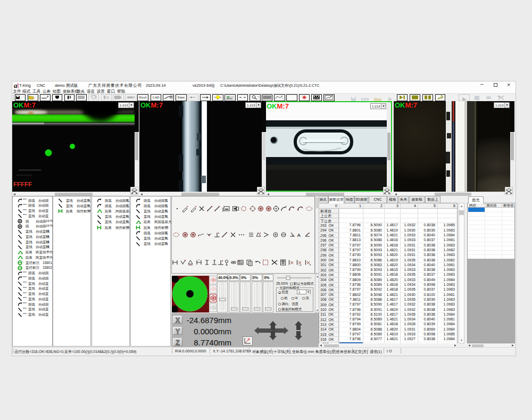  What do you see at coordinates (299, 235) in the screenshot?
I see `svg-text: A` at bounding box center [299, 235].